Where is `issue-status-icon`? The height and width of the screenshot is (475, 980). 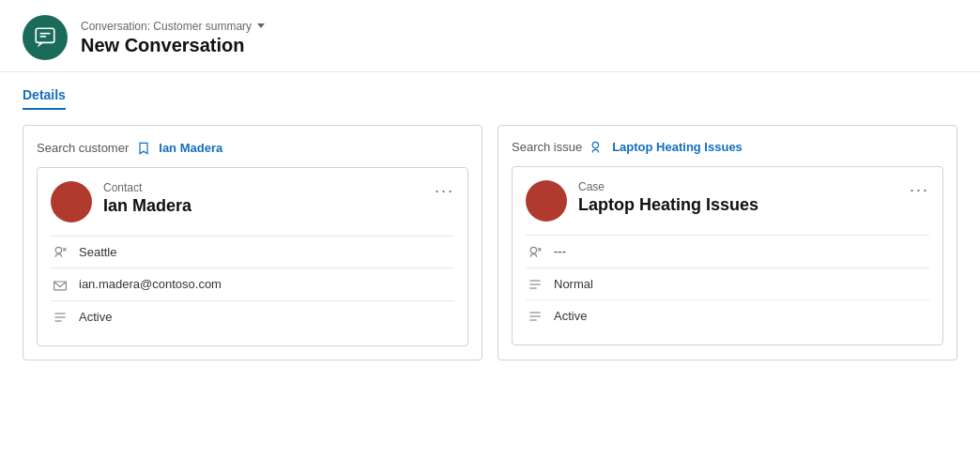 issue-status-icon is located at coordinates (535, 315).